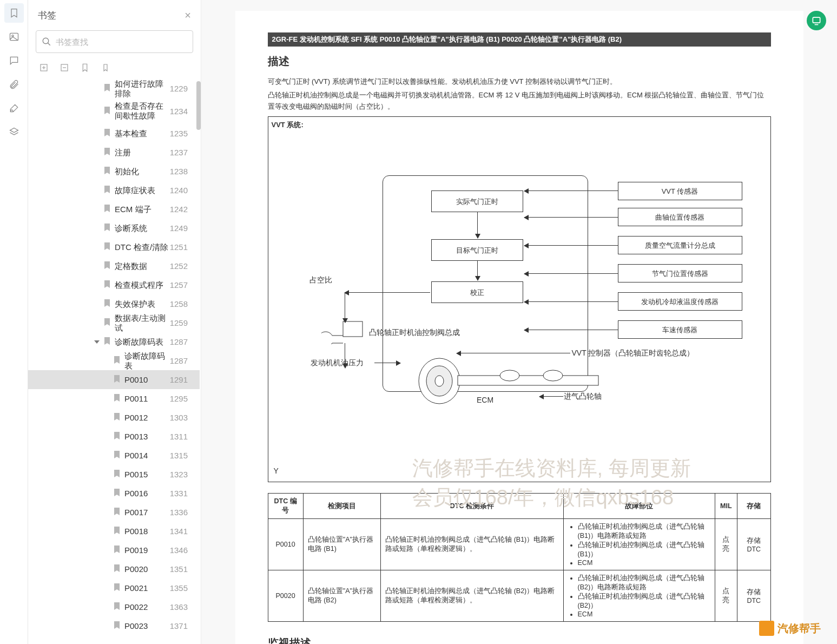 This screenshot has height=644, width=837. I want to click on bookmark-label: P0018, so click(147, 531).